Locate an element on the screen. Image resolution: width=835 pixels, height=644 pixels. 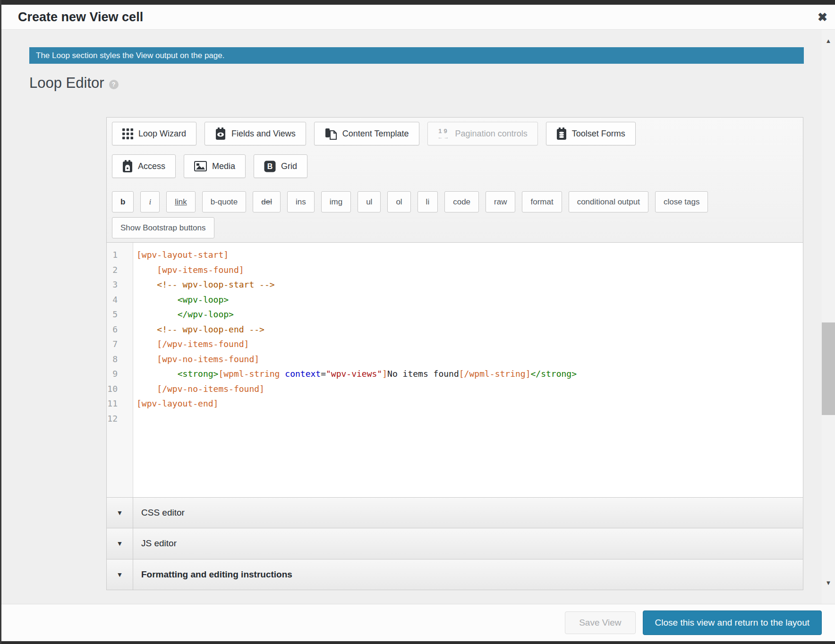
code-token: [/wpv-items-found] is located at coordinates (193, 344).